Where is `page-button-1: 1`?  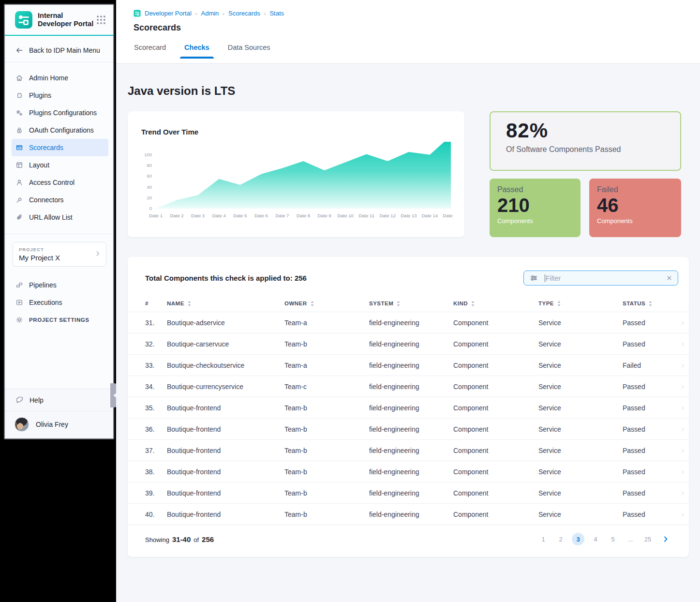
page-button-1: 1 is located at coordinates (543, 539).